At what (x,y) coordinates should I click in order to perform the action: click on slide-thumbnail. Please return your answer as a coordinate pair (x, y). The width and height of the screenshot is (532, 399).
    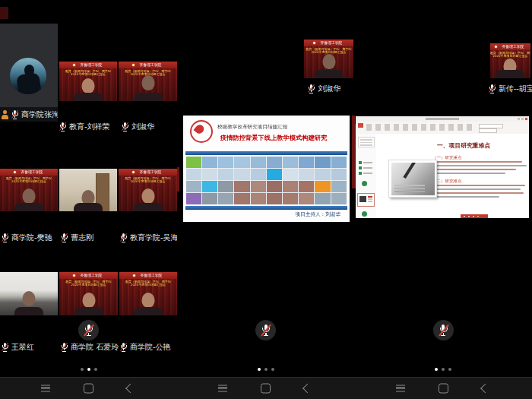
    Looking at the image, I should click on (366, 142).